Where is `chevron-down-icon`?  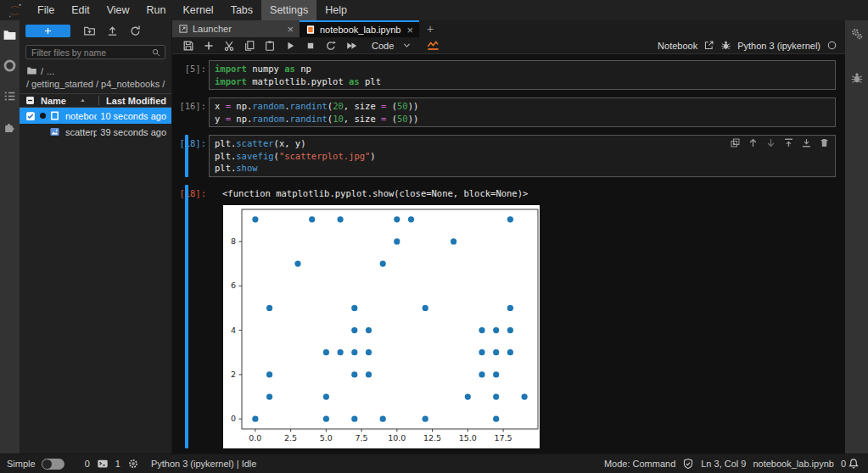
chevron-down-icon is located at coordinates (407, 46).